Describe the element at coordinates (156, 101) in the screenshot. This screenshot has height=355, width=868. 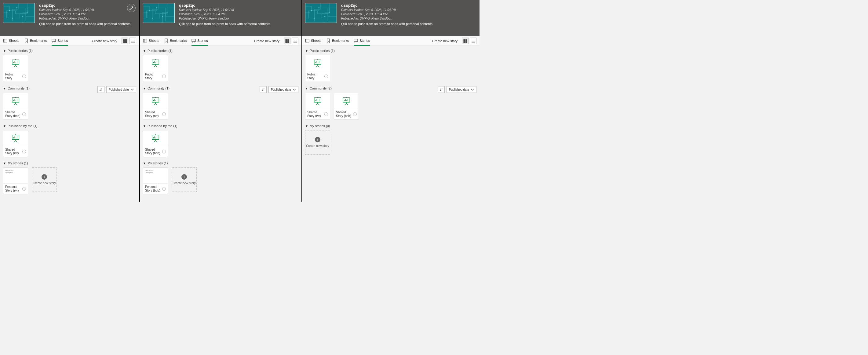
I see `story-thumbnail` at that location.